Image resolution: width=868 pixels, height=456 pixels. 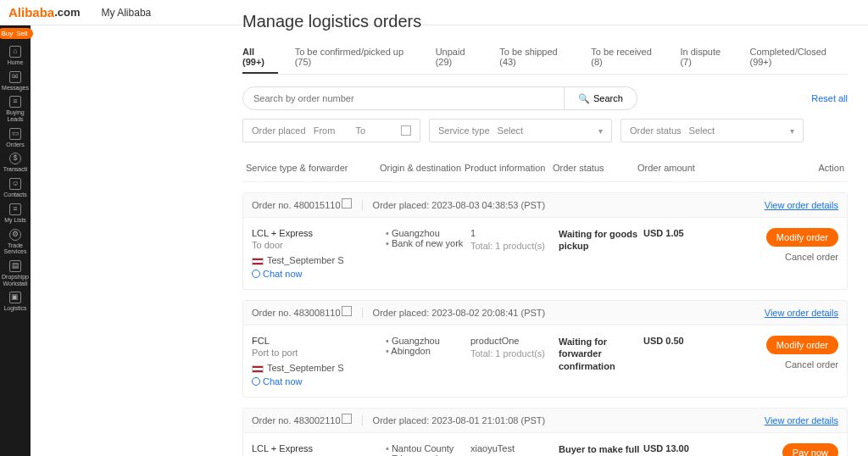 What do you see at coordinates (515, 233) in the screenshot?
I see `product-name: 1` at bounding box center [515, 233].